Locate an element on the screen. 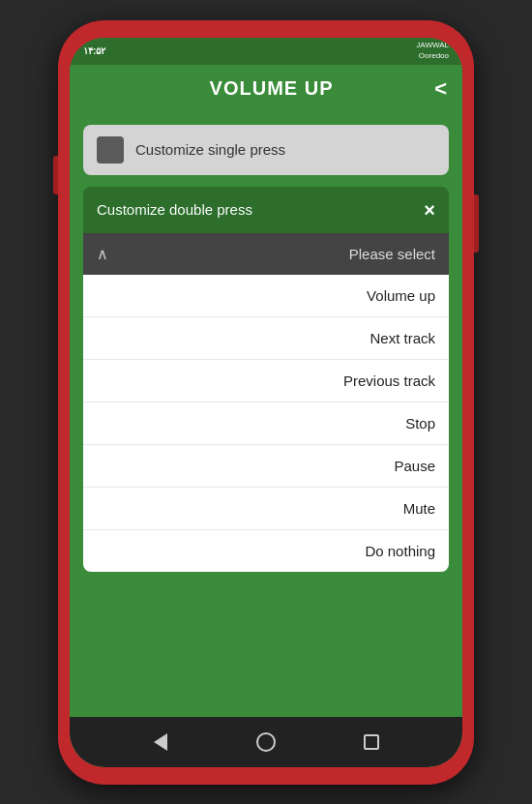 This screenshot has height=804, width=532. nav-home-button is located at coordinates (266, 742).